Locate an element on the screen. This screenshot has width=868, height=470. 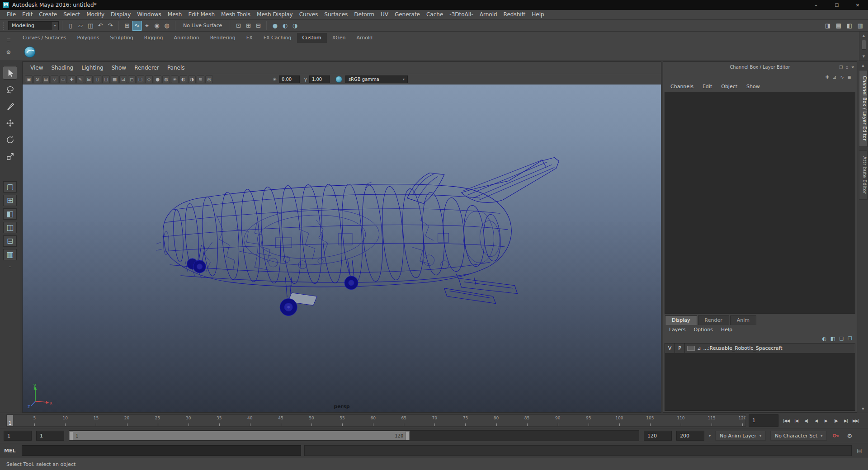
command-language-toggle: MEL is located at coordinates (11, 451).